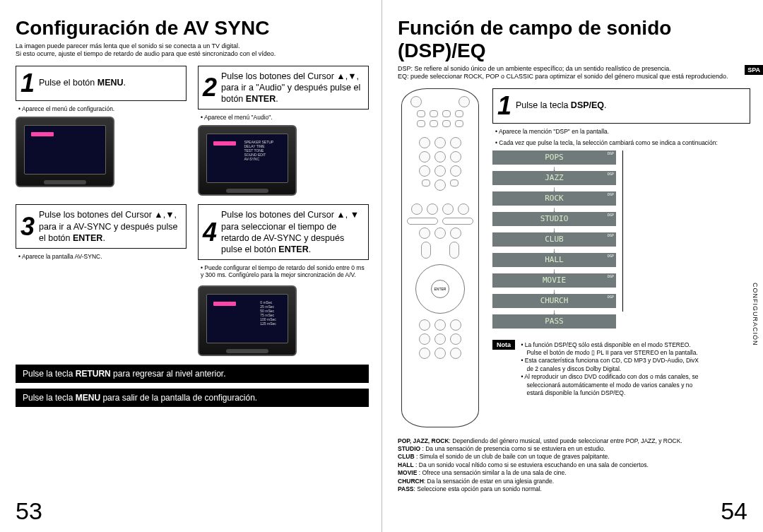  What do you see at coordinates (440, 258) in the screenshot?
I see `remote-control-diagram: ENTER` at bounding box center [440, 258].